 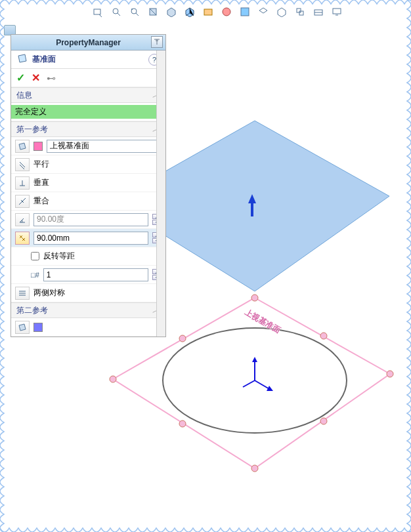 I want to click on plane-icon, so click(x=22, y=59).